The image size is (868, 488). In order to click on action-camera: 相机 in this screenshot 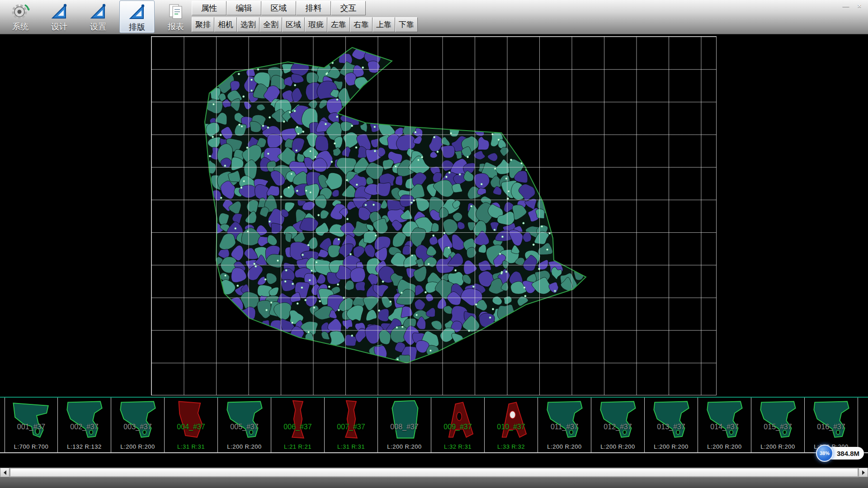, I will do `click(226, 24)`.